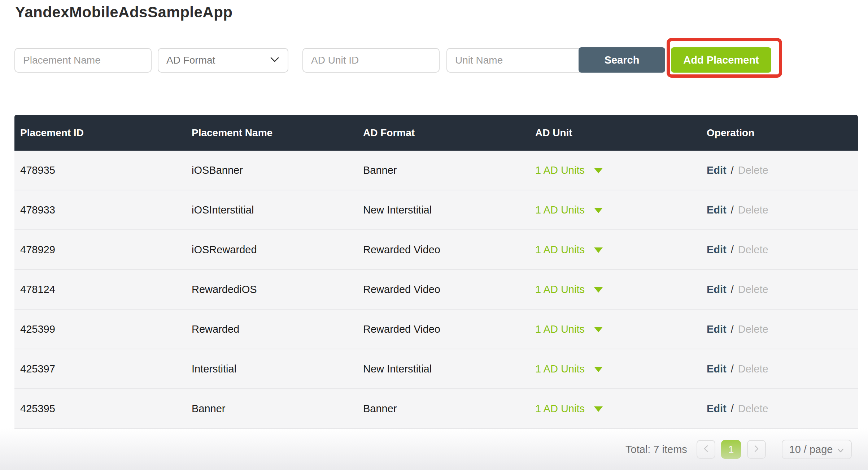 The height and width of the screenshot is (470, 868). I want to click on cell-placement-name: iOSInterstitial, so click(271, 210).